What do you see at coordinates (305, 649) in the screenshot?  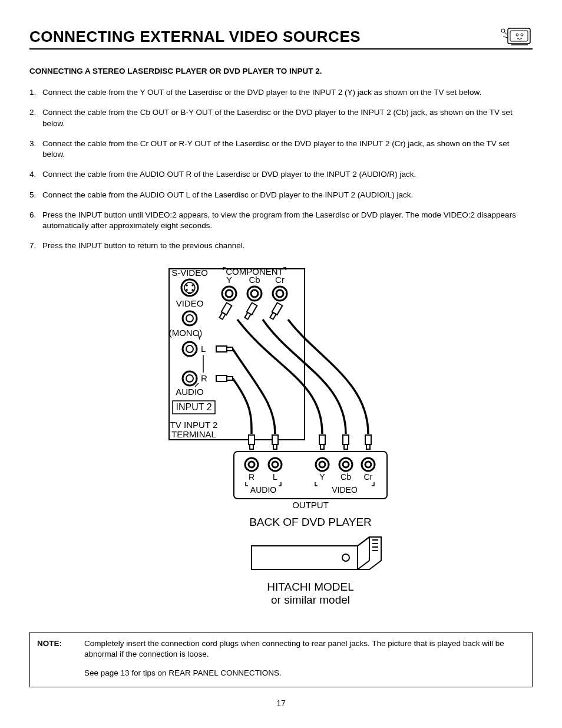 I see `note-text: Completely insert the connection cord pl…` at bounding box center [305, 649].